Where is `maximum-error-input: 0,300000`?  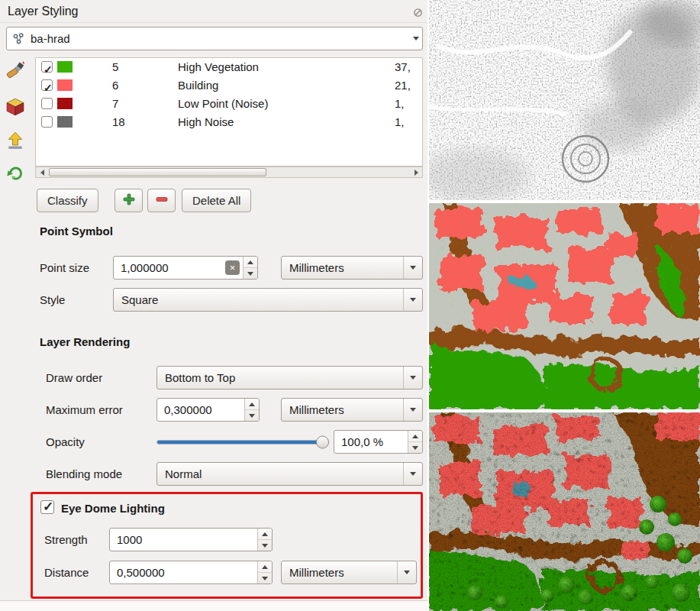
maximum-error-input: 0,300000 is located at coordinates (208, 409).